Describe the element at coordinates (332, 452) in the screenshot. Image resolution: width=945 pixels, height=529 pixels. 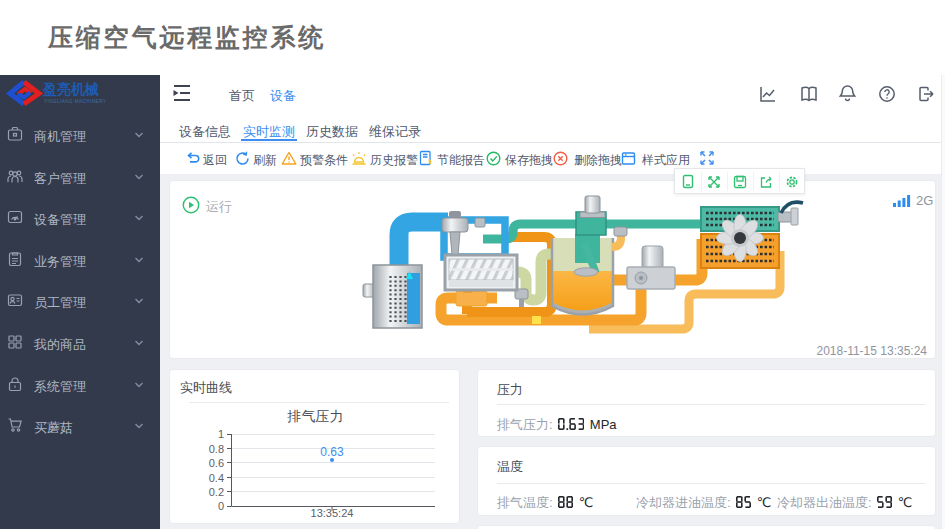
I see `svg-text: 0.63` at that location.